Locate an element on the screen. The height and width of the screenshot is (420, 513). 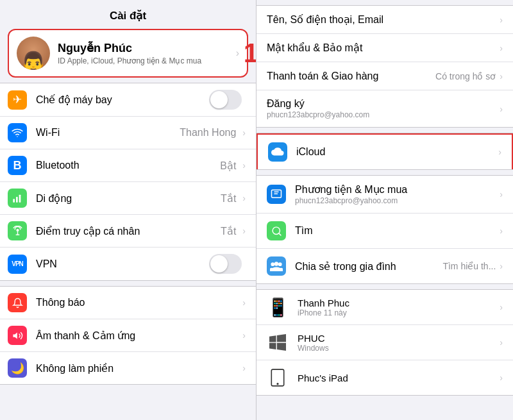
bluetooth-chevron-icon: › is located at coordinates (244, 165).